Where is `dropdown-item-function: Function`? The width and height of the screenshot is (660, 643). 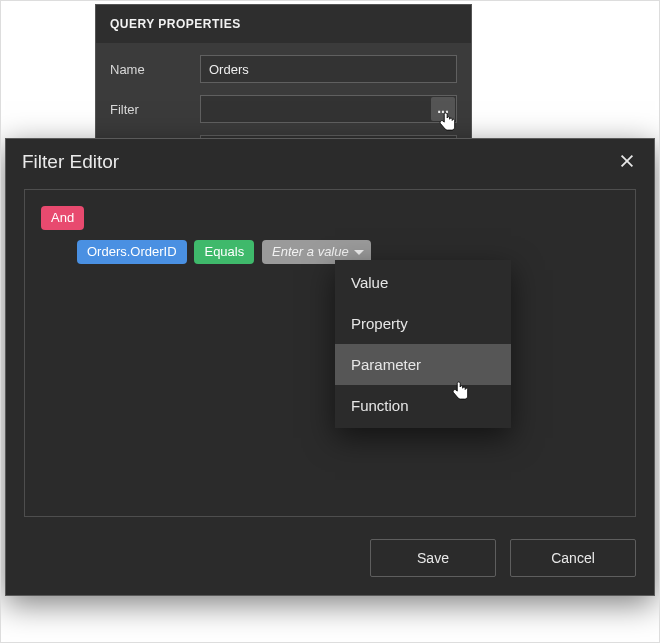
dropdown-item-function: Function is located at coordinates (423, 406).